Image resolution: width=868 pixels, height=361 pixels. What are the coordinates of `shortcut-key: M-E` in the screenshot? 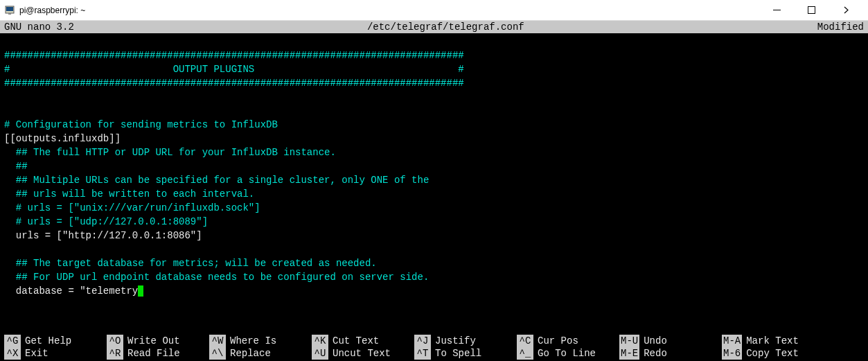 It's located at (629, 353).